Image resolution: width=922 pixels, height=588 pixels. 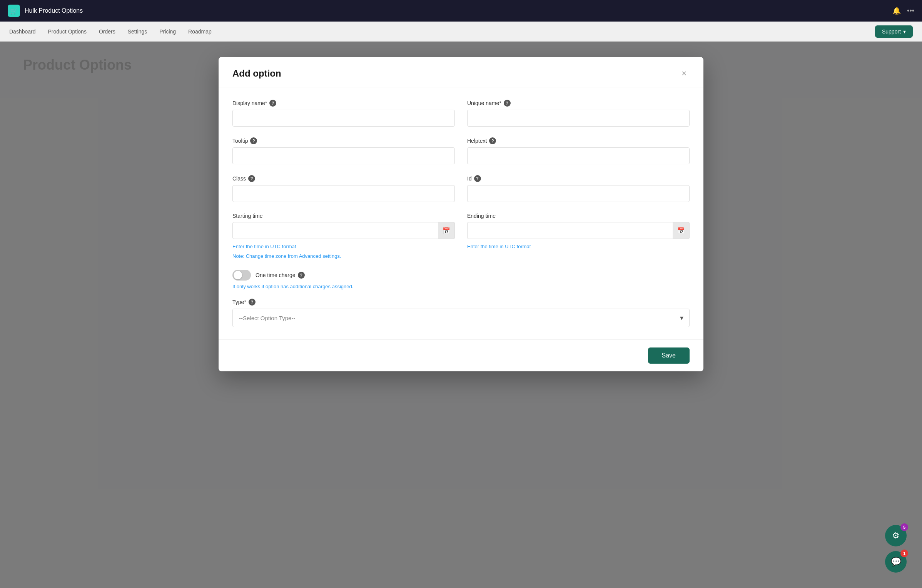 What do you see at coordinates (344, 194) in the screenshot?
I see `class-input` at bounding box center [344, 194].